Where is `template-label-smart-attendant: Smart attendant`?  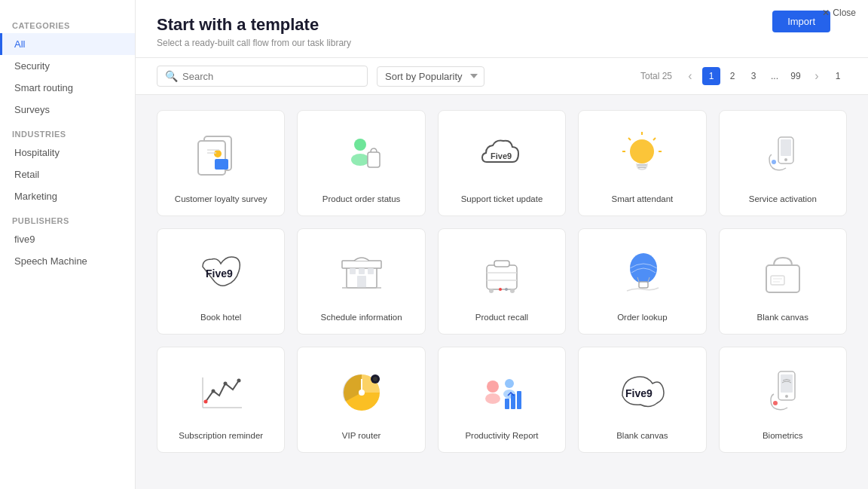 template-label-smart-attendant: Smart attendant is located at coordinates (642, 199).